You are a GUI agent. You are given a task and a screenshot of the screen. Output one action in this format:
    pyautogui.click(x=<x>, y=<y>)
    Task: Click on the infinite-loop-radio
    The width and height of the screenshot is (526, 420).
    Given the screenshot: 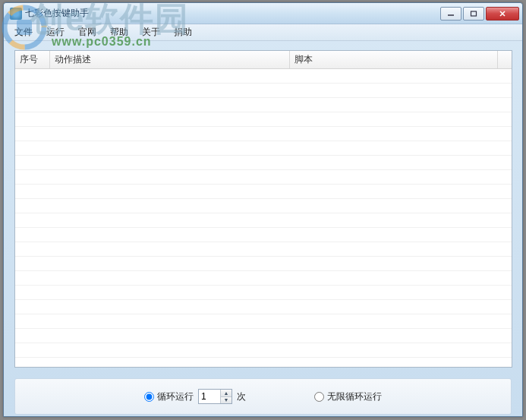 What is the action you would take?
    pyautogui.click(x=319, y=396)
    